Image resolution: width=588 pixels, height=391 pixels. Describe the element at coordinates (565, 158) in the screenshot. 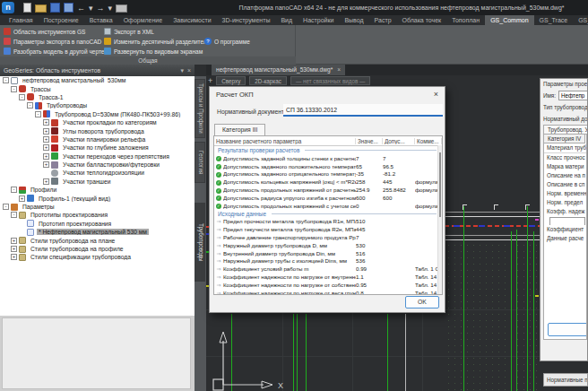

I see `param-row: Класс прочнос` at that location.